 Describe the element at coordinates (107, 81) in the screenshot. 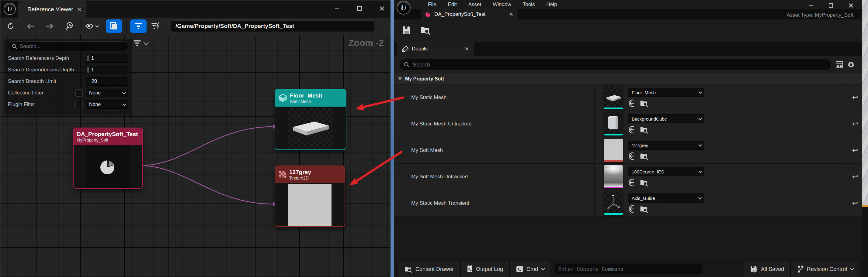

I see `breadth-limit-input: 20` at that location.